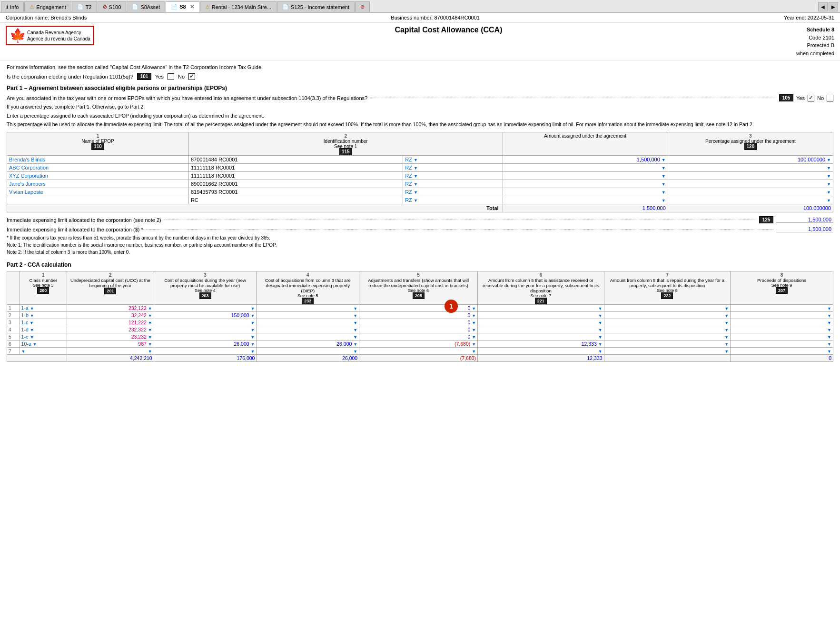 The image size is (840, 641). I want to click on tab-s8: 📄 S8 ✕, so click(182, 7).